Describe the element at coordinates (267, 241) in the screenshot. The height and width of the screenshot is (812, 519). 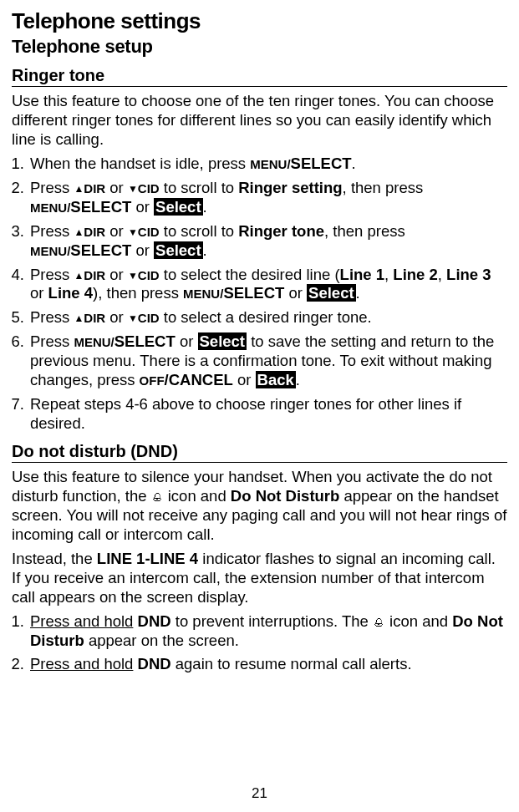
I see `step-3: Press DIR or CID to scroll to Ringer ton…` at that location.